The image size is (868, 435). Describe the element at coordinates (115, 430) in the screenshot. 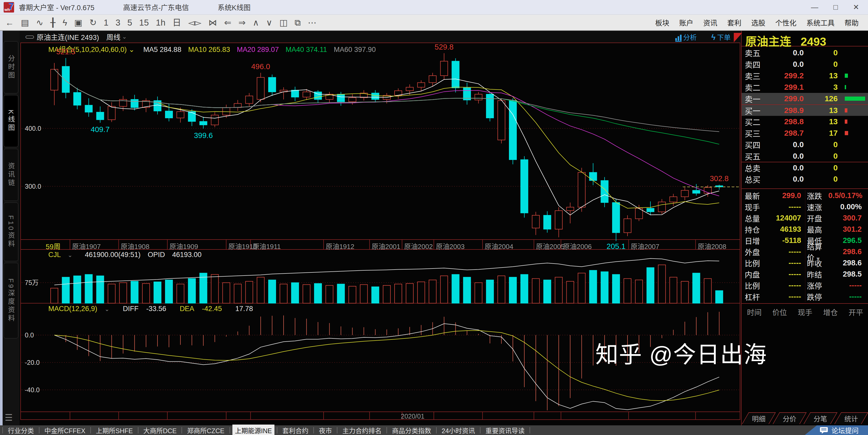

I see `exchange-tab-3: 上期所SHFE` at that location.